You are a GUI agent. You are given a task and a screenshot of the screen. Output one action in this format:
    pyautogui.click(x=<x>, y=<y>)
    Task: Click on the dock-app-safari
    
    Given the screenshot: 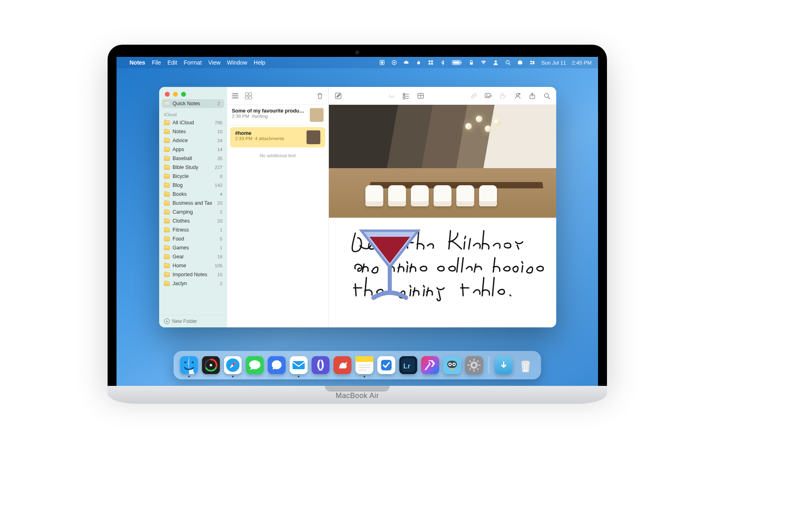 What is the action you would take?
    pyautogui.click(x=233, y=365)
    